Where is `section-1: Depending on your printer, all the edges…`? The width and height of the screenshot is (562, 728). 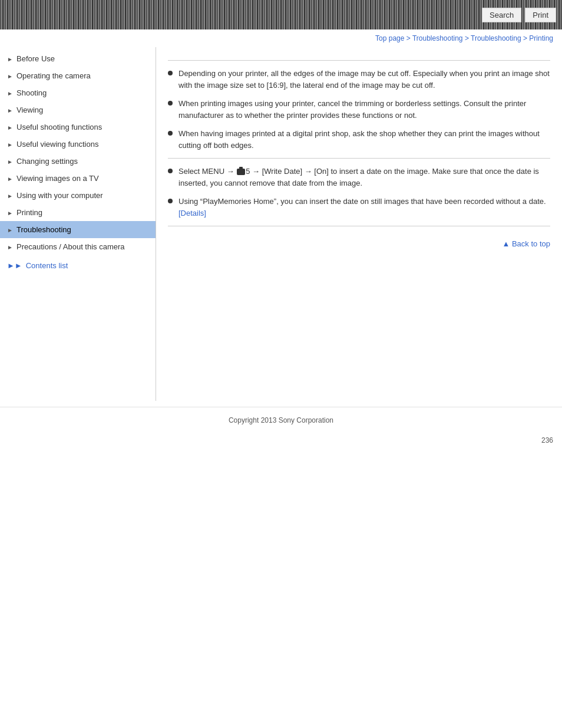 section-1: Depending on your printer, all the edges… is located at coordinates (359, 110).